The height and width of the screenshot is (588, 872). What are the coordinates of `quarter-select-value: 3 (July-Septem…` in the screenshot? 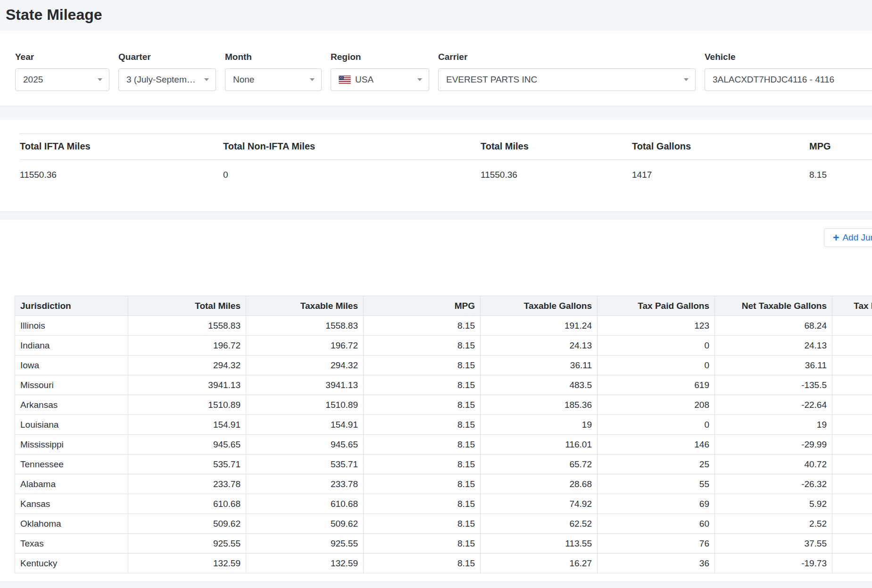 It's located at (161, 80).